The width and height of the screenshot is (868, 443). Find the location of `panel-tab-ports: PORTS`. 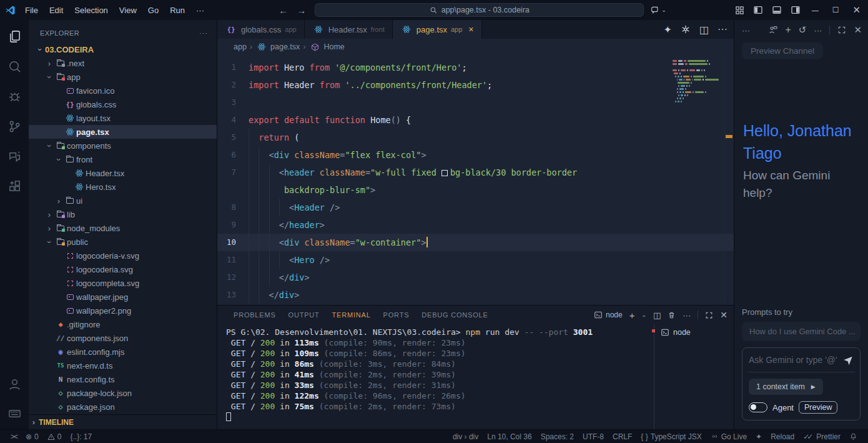

panel-tab-ports: PORTS is located at coordinates (397, 315).